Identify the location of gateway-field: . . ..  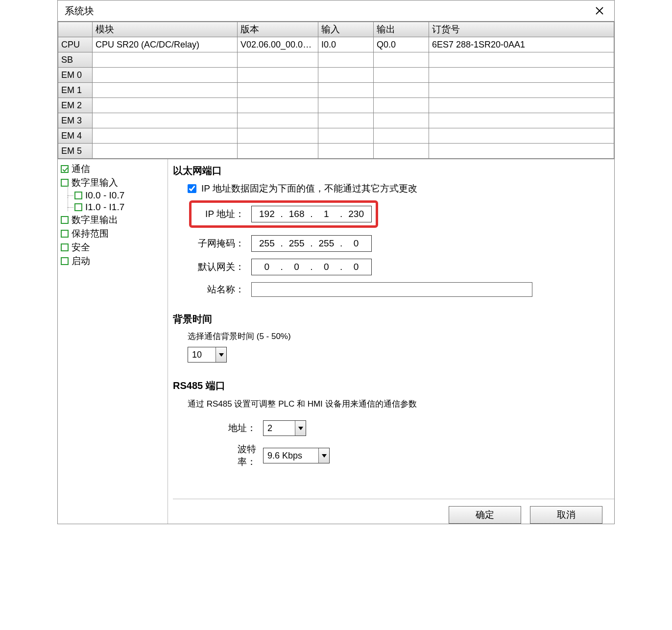
(312, 267).